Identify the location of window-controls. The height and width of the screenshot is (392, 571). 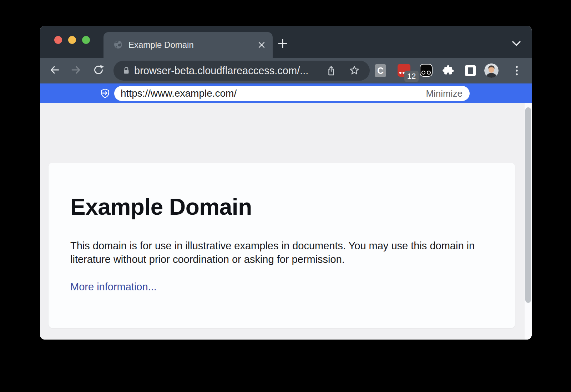
(72, 40).